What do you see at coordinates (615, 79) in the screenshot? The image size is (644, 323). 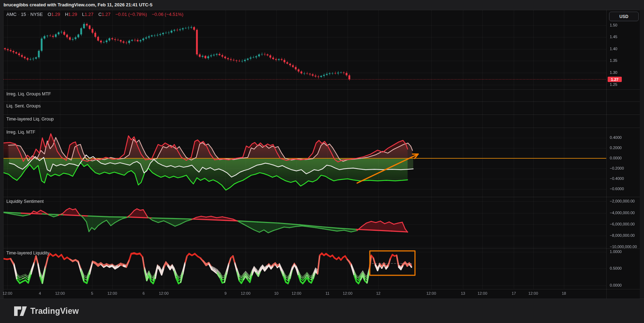 I see `last-price-badge: 1.27` at bounding box center [615, 79].